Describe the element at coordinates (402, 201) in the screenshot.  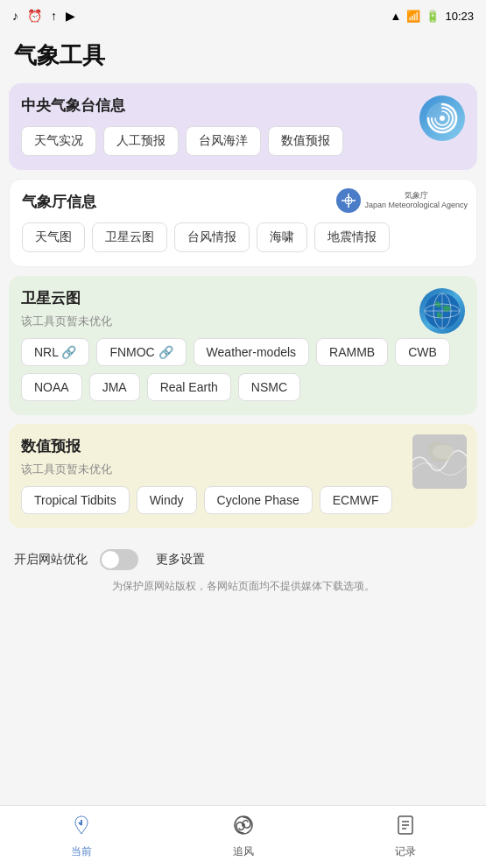
I see `jma-logo: 気象庁Japan Meteorological Agency` at that location.